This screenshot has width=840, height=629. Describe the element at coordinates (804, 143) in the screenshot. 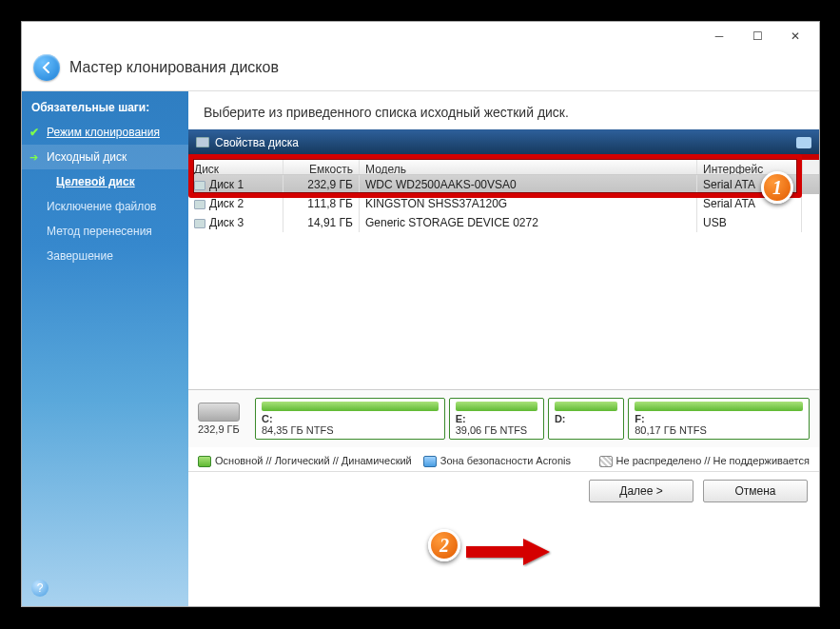

I see `columns-button` at that location.